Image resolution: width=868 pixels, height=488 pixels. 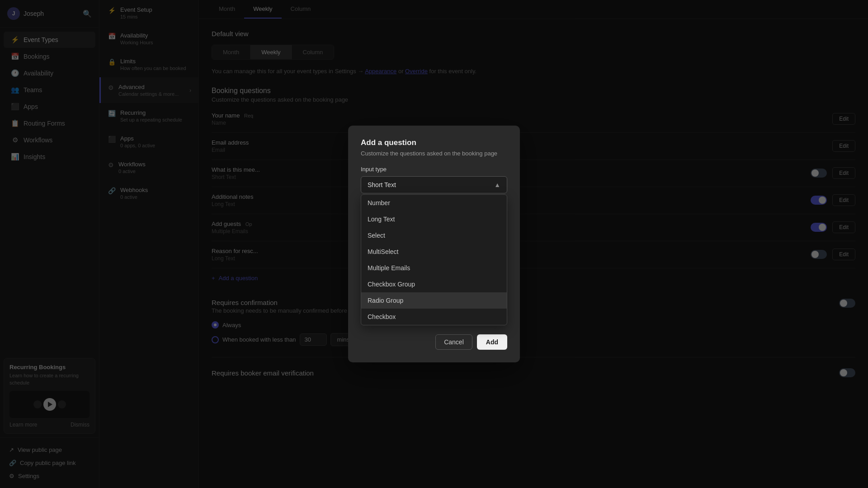 I want to click on add-button: Add, so click(x=492, y=342).